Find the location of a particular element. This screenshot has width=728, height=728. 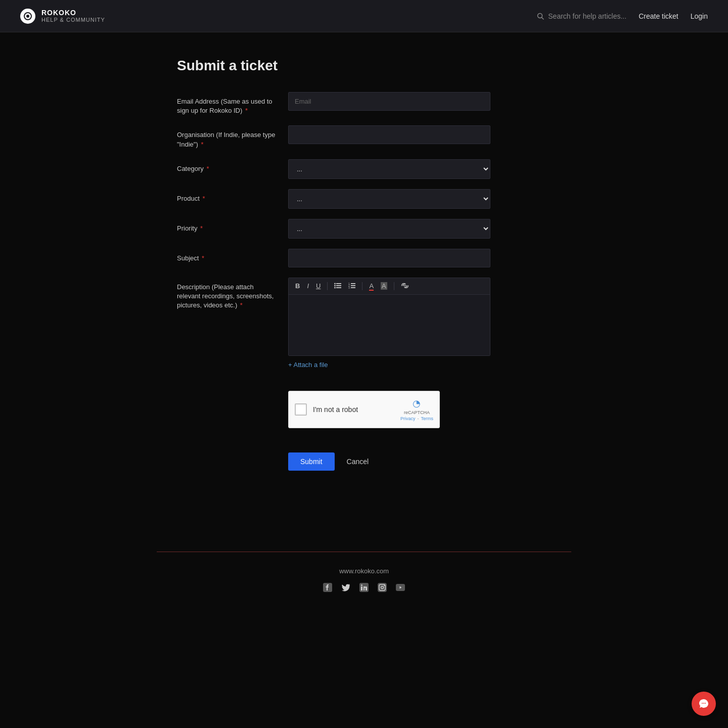

product-select: ... is located at coordinates (389, 199).